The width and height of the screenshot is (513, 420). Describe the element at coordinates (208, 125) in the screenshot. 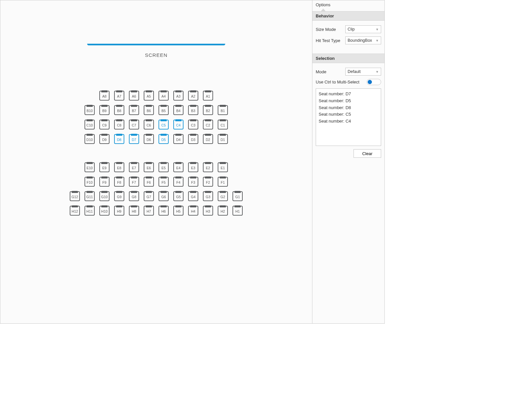

I see `seat-c2: C2` at that location.